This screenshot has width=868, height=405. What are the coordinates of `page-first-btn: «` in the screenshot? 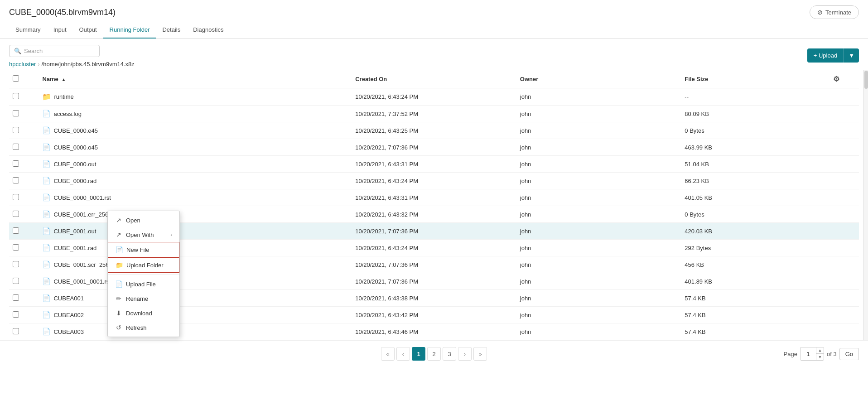 It's located at (388, 354).